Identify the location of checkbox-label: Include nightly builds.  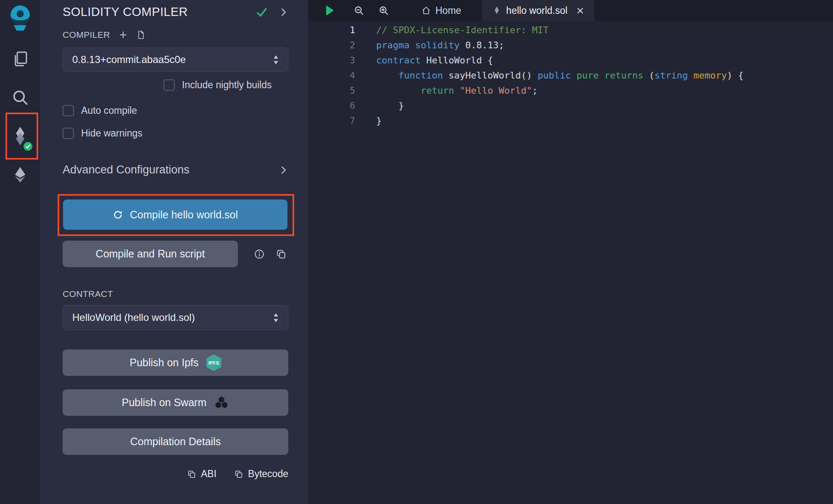
(227, 85).